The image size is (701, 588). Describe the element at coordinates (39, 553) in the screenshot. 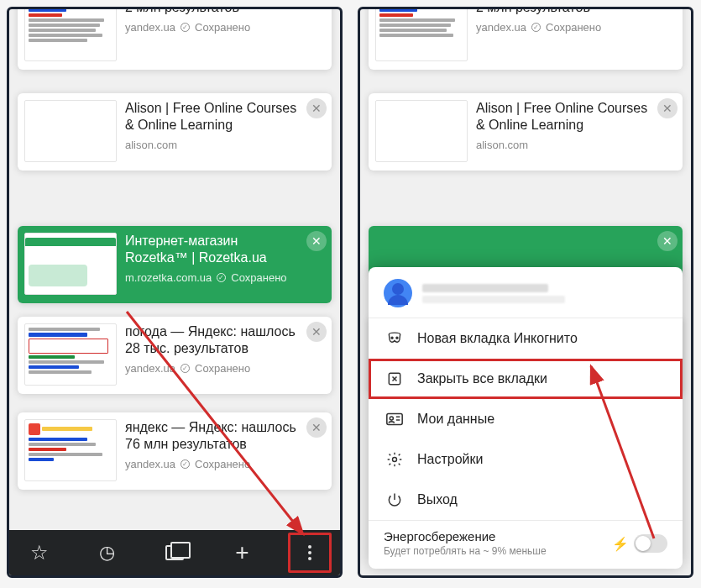

I see `bookmarks-button` at that location.